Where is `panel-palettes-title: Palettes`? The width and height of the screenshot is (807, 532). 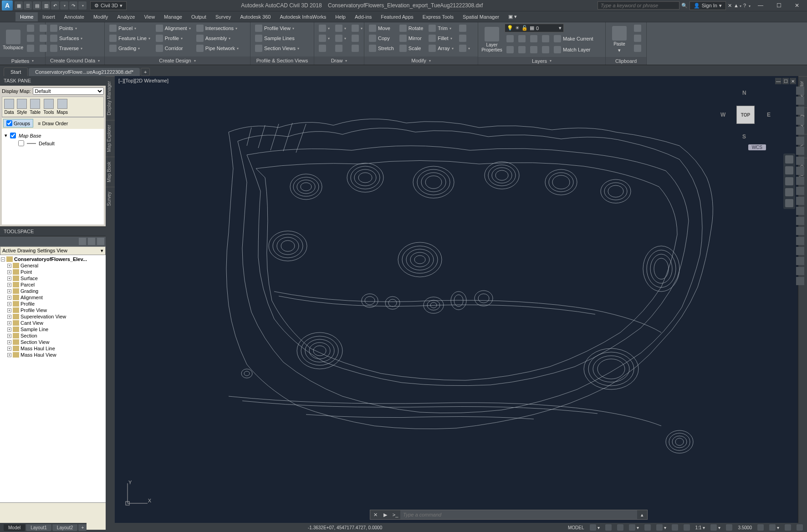
panel-palettes-title: Palettes is located at coordinates (23, 61).